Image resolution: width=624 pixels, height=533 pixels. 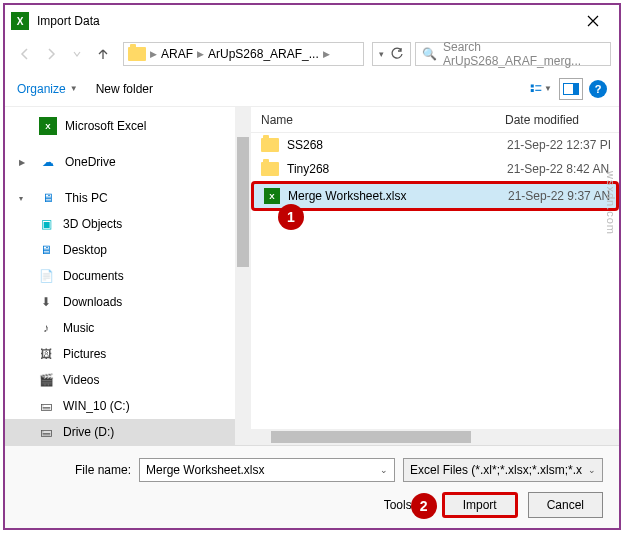 I want to click on view-buttons: ▼ ?, so click(x=568, y=89).